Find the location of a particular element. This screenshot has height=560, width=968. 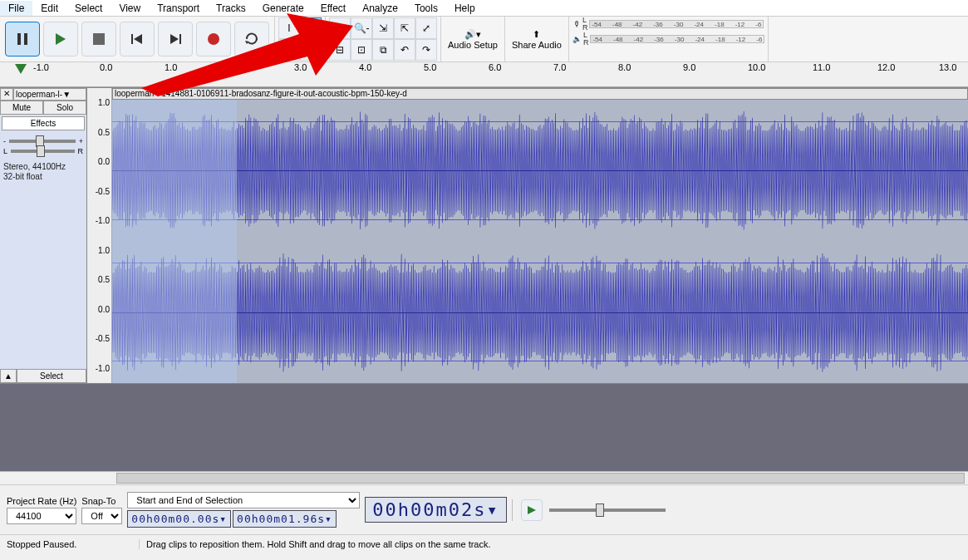

edit-tools: I ✎ ✳ is located at coordinates (301, 39).